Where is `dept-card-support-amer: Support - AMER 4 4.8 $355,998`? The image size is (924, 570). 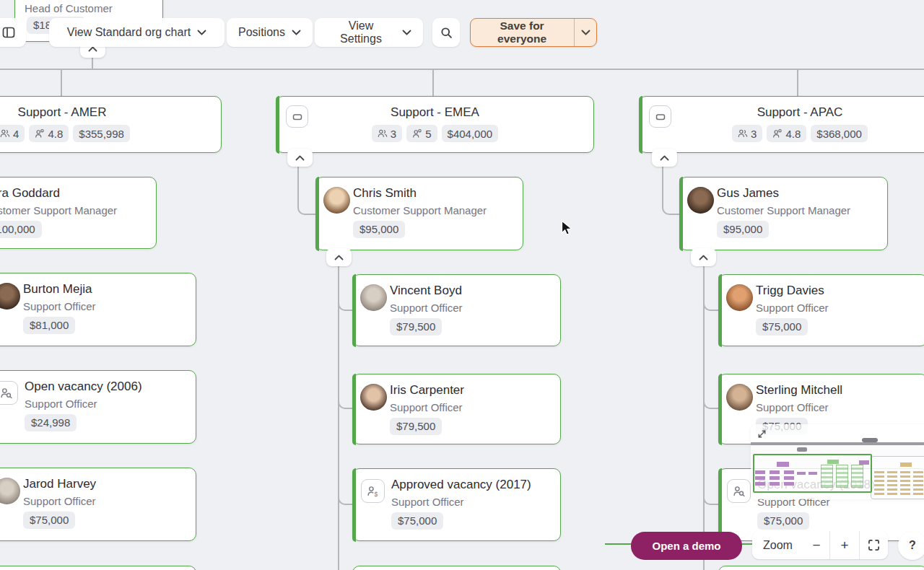
dept-card-support-amer: Support - AMER 4 4.8 $355,998 is located at coordinates (111, 124).